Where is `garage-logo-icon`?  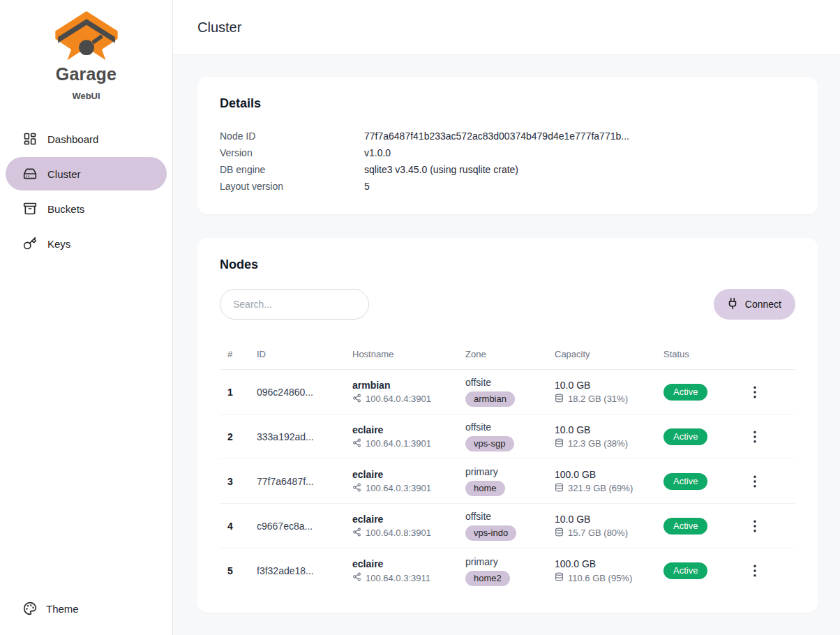 garage-logo-icon is located at coordinates (87, 36).